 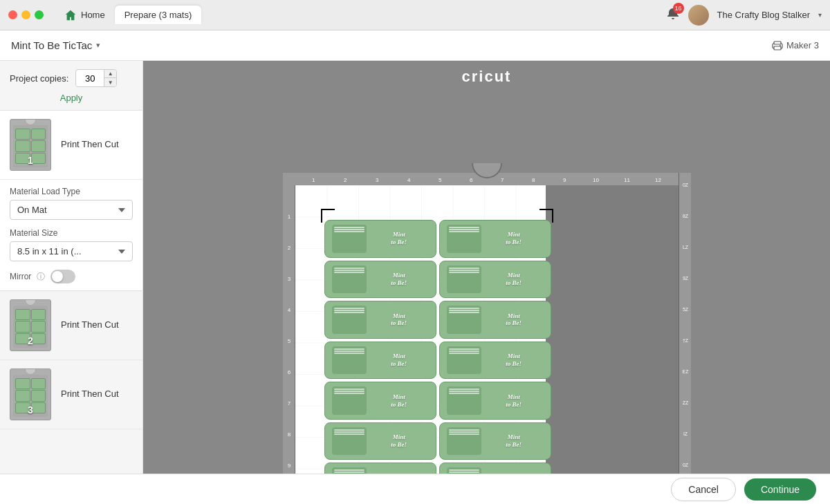 What do you see at coordinates (71, 86) in the screenshot?
I see `copies-section: Project copies: ▲ ▼ Apply` at bounding box center [71, 86].